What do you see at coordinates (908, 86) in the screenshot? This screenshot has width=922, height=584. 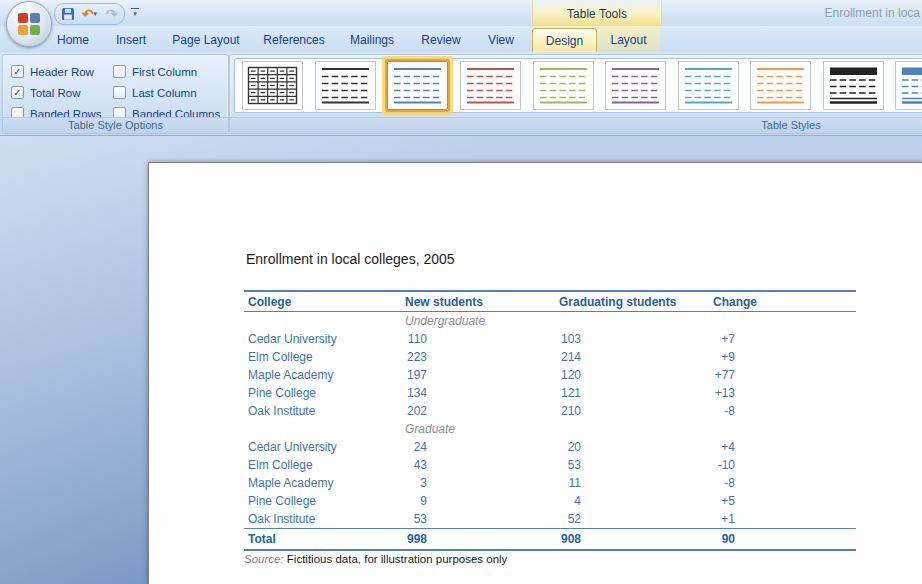 I see `table-style-header-style-blue` at bounding box center [908, 86].